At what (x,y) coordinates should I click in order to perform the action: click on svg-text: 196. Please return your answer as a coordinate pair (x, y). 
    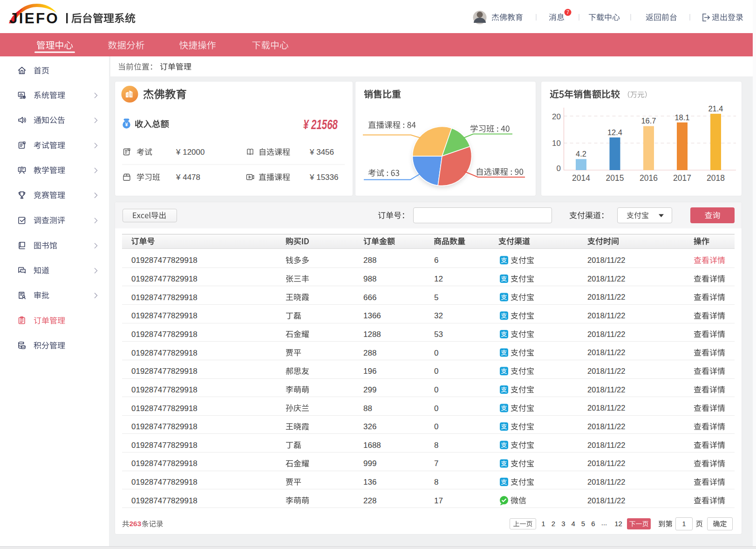
    Looking at the image, I should click on (370, 371).